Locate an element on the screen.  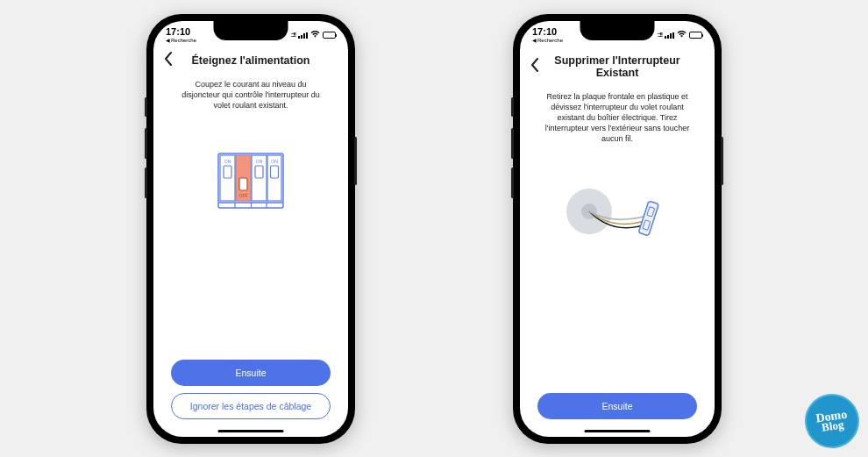
svg-text: OFF is located at coordinates (244, 196).